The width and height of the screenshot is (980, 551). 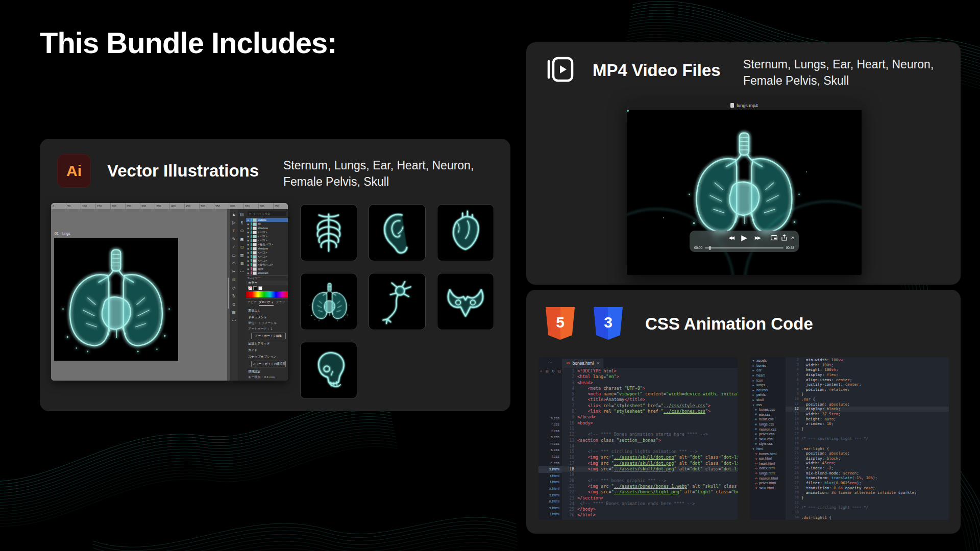 I want to click on properties-tab: アピア, so click(x=252, y=303).